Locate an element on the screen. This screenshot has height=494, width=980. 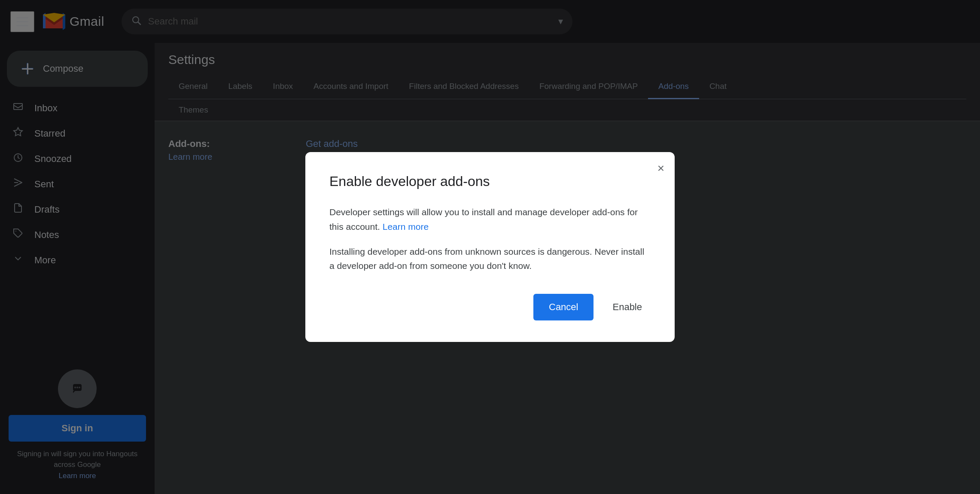
modal-actions: Cancel Enable is located at coordinates (490, 307).